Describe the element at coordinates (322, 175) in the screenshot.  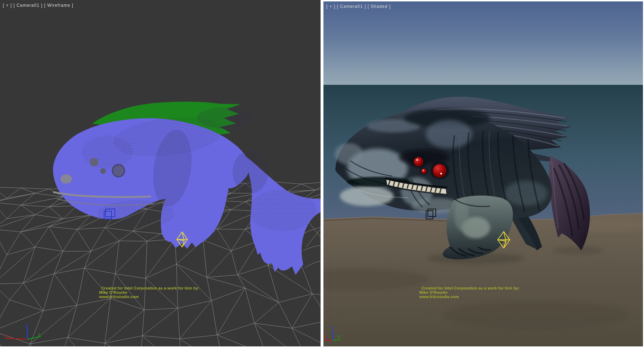
I see `viewport-divider` at that location.